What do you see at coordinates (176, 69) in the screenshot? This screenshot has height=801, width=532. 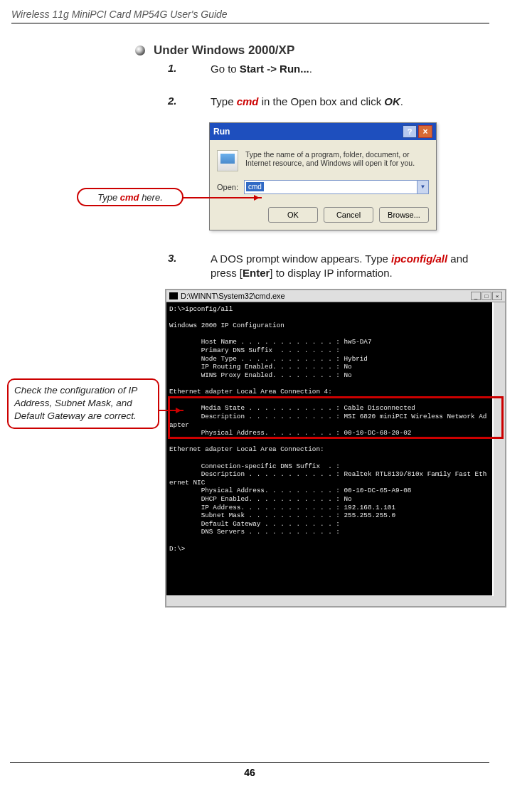 I see `step-1-number: 1.` at bounding box center [176, 69].